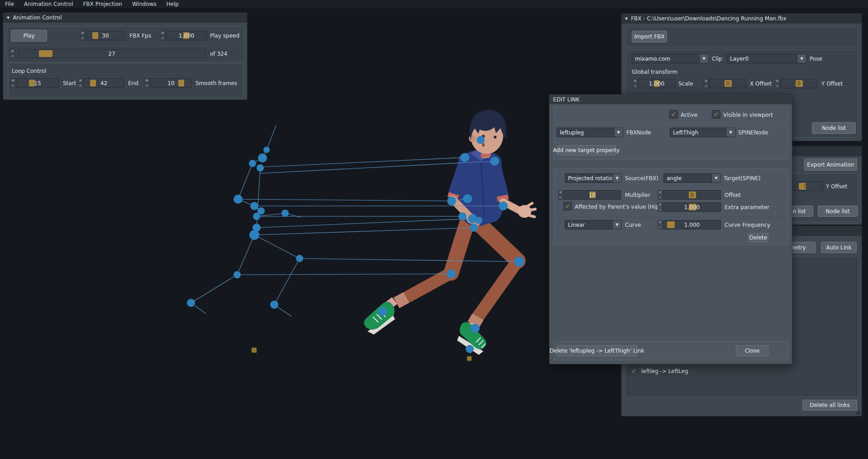 This screenshot has width=868, height=459. What do you see at coordinates (112, 53) in the screenshot?
I see `frame-slider: 27` at bounding box center [112, 53].